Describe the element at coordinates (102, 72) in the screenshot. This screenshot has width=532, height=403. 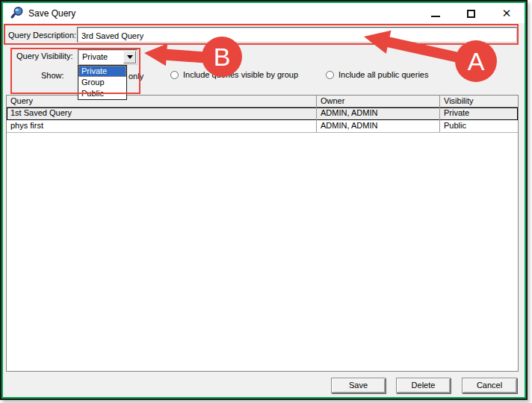
I see `option-private: Private` at that location.